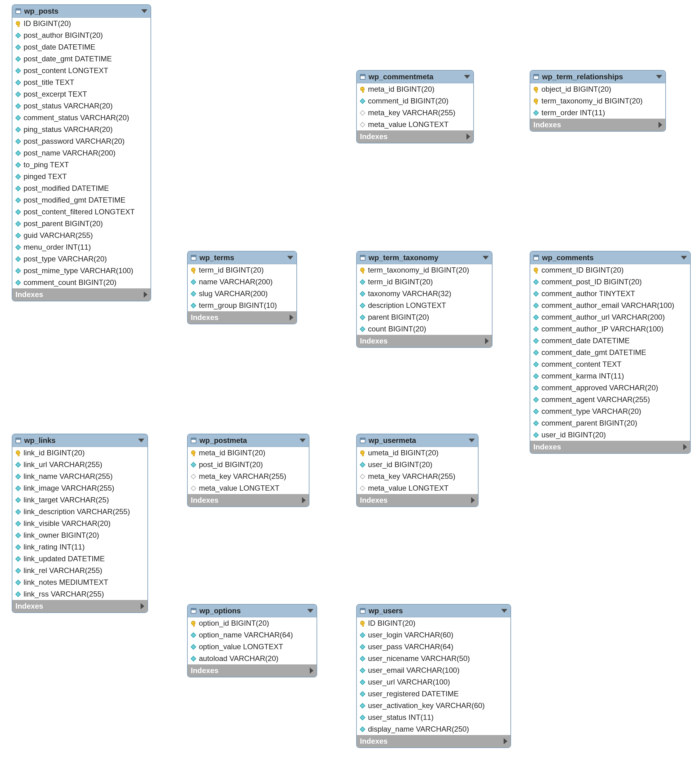 The image size is (700, 766). Describe the element at coordinates (434, 706) in the screenshot. I see `column-row: user_activation_key VARCHAR(60)` at that location.